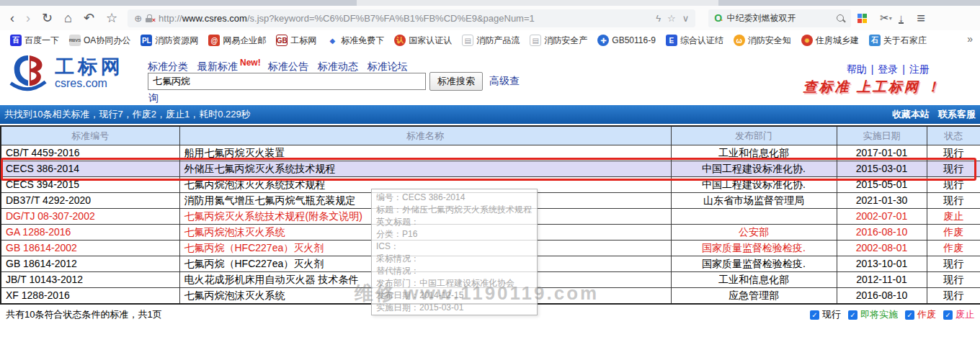 The image size is (980, 337). What do you see at coordinates (754, 280) in the screenshot?
I see `standard-dept: 工业和信息化部` at bounding box center [754, 280].